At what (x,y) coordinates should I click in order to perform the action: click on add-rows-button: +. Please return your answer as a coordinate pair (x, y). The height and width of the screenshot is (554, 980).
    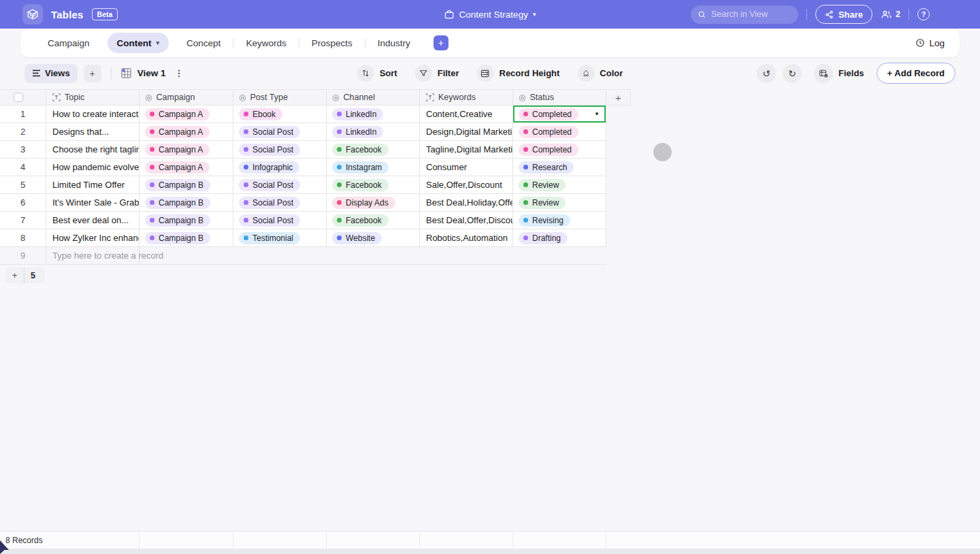
    Looking at the image, I should click on (15, 275).